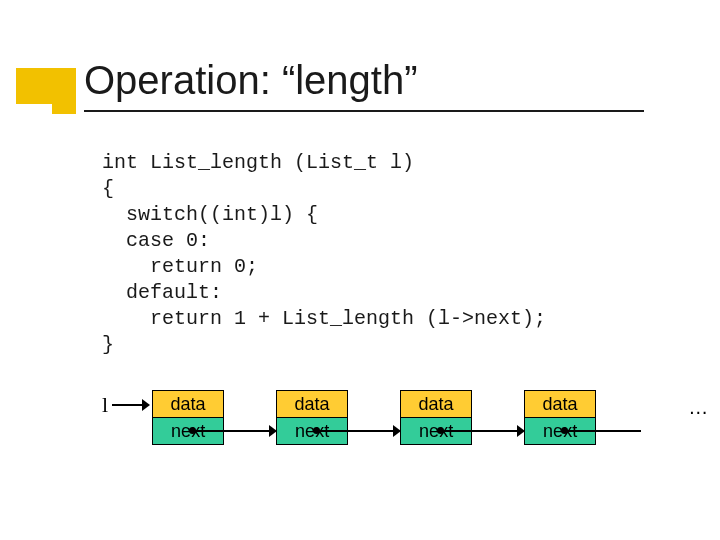  I want to click on ellipsis: …, so click(698, 408).